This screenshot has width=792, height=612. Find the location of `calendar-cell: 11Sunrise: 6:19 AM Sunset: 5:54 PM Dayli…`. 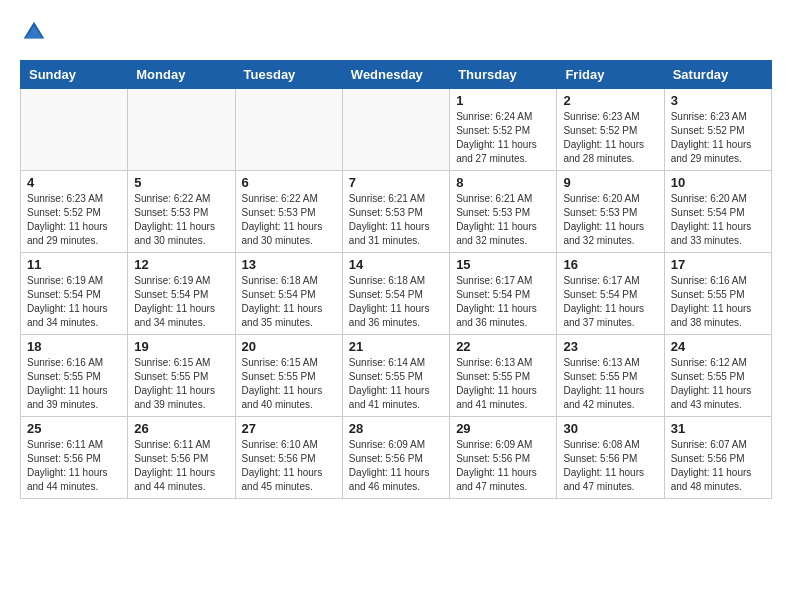

calendar-cell: 11Sunrise: 6:19 AM Sunset: 5:54 PM Dayli… is located at coordinates (74, 294).